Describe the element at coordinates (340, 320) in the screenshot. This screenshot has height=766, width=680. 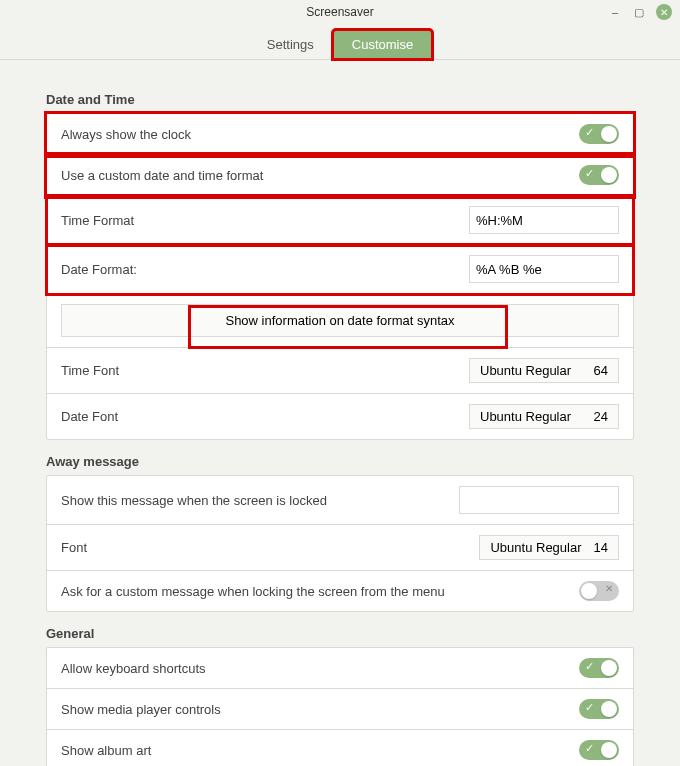
I see `button-format-info: Show information on date format syntax` at that location.